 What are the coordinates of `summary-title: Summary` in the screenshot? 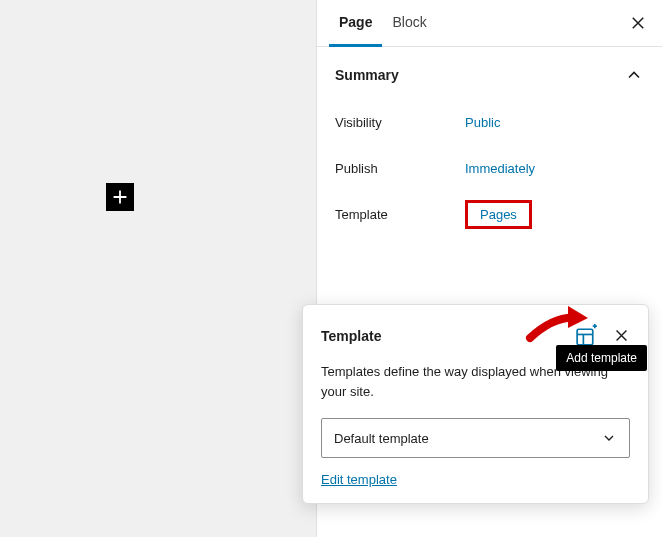 It's located at (367, 75).